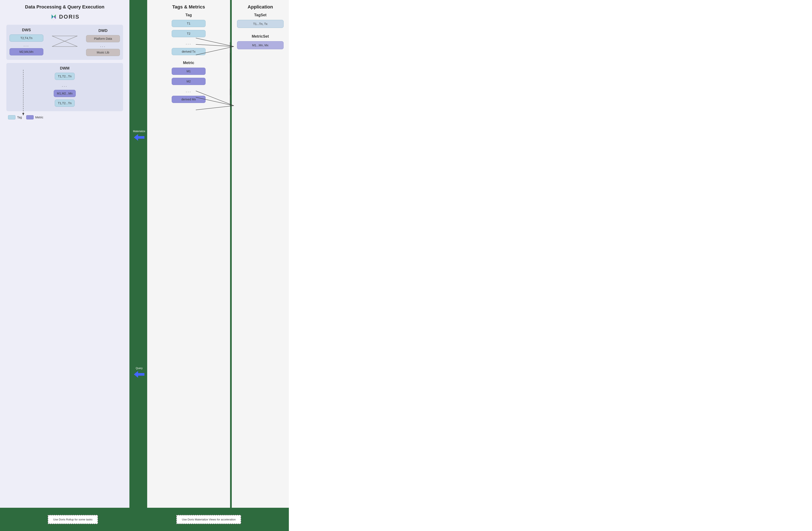 Image resolution: width=812 pixels, height=531 pixels. I want to click on tag-t2-box: T2, so click(188, 33).